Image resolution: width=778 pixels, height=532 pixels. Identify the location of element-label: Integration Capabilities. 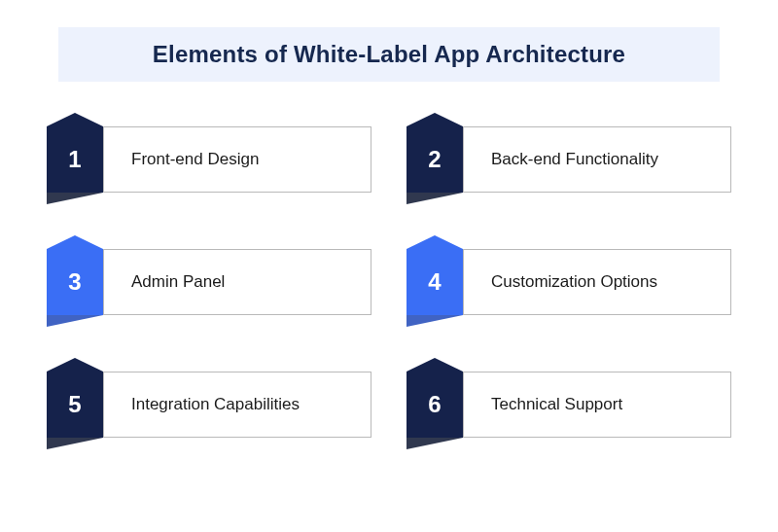
(216, 405).